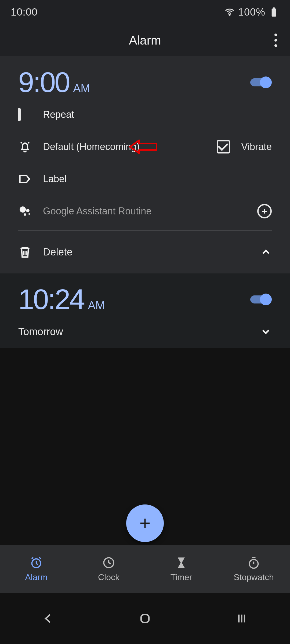 The image size is (290, 644). What do you see at coordinates (54, 82) in the screenshot?
I see `alarm-time-button: 9:00 AM` at bounding box center [54, 82].